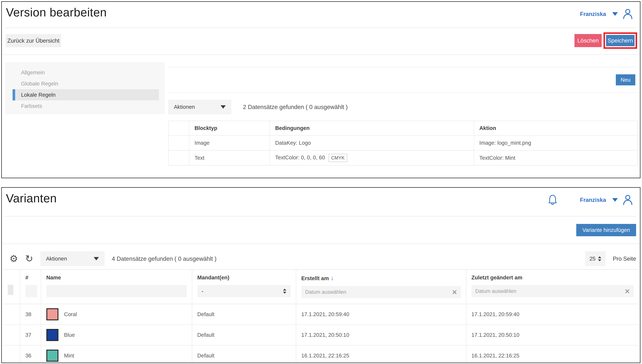  I want to click on result-summary: 2 Datensätze gefunden ( 0 ausgewählt ), so click(296, 107).